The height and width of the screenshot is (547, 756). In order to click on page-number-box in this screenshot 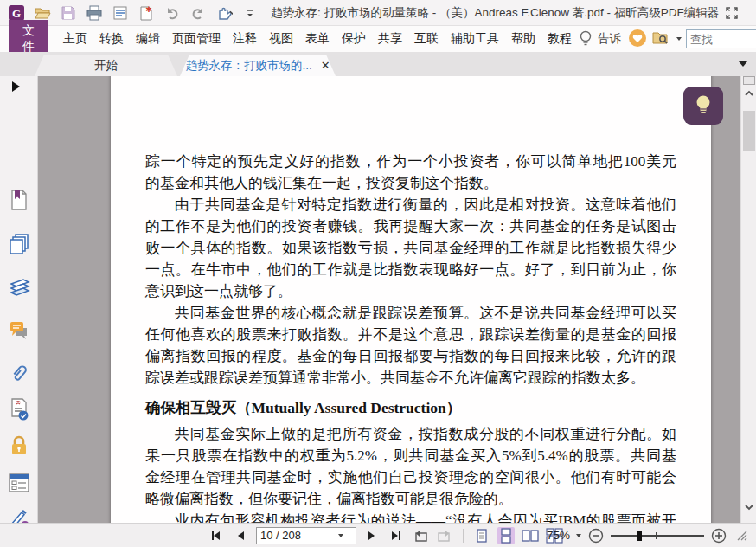, I will do `click(306, 536)`.